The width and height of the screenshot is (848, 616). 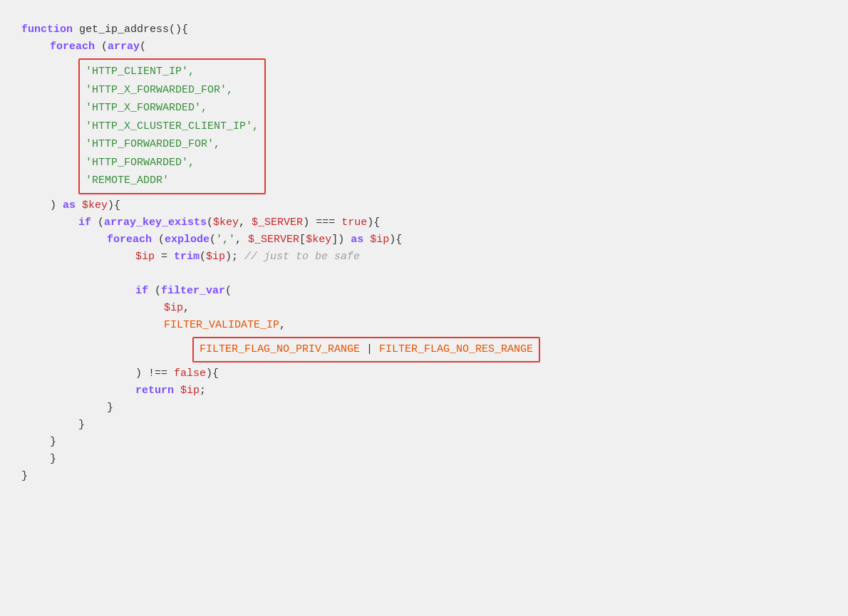 I want to click on code-line-6: $ip = trim($ip); // just to be safe, so click(x=424, y=257).